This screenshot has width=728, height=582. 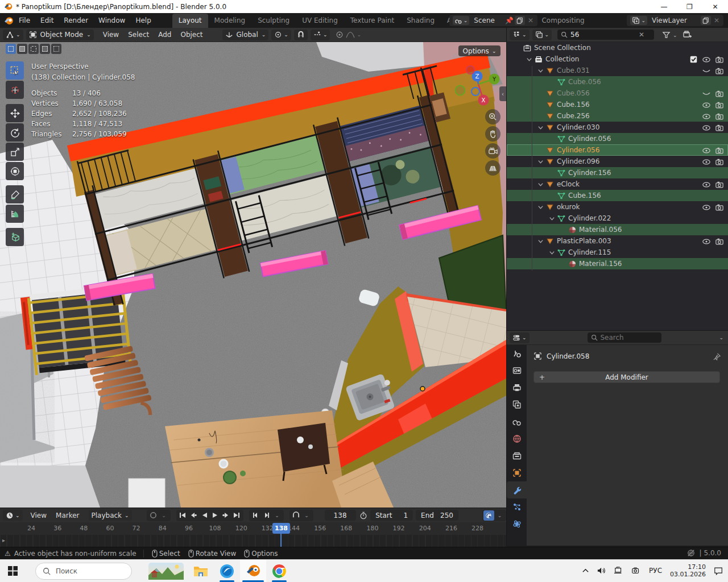 What do you see at coordinates (494, 20) in the screenshot?
I see `scene-selector: ⌄ Scene 📌 ✕` at bounding box center [494, 20].